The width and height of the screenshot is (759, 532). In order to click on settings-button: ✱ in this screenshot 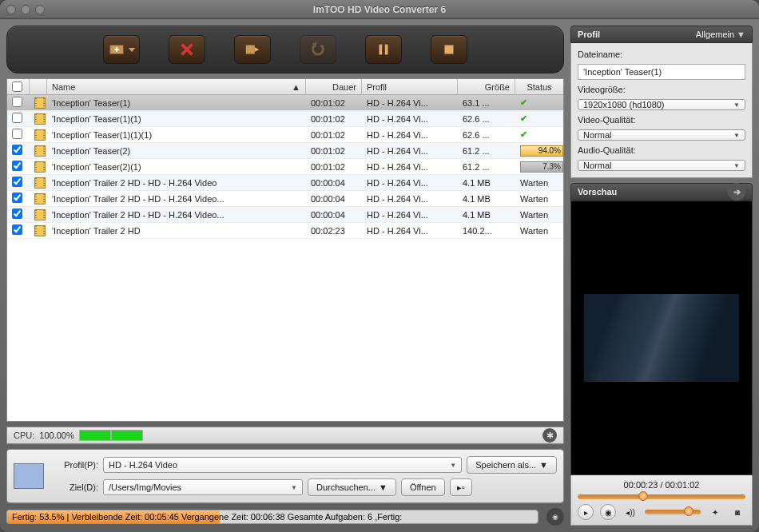, I will do `click(550, 435)`.